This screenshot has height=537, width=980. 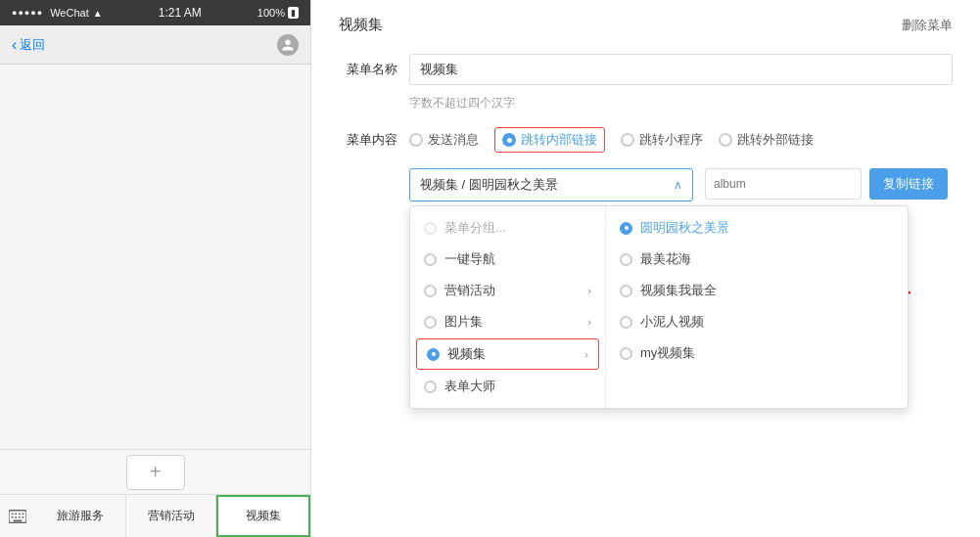 I want to click on tab-travel: 旅游服务, so click(x=80, y=516).